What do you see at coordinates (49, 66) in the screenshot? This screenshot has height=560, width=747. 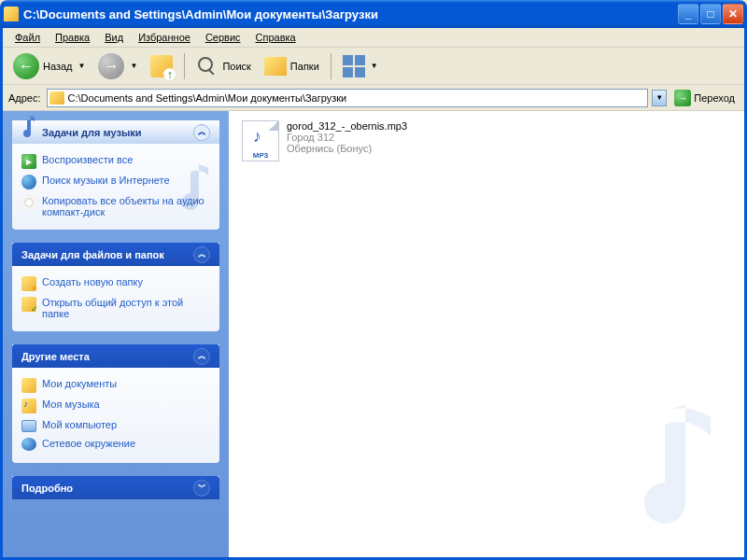 I see `back-button: ← Назад ▼` at bounding box center [49, 66].